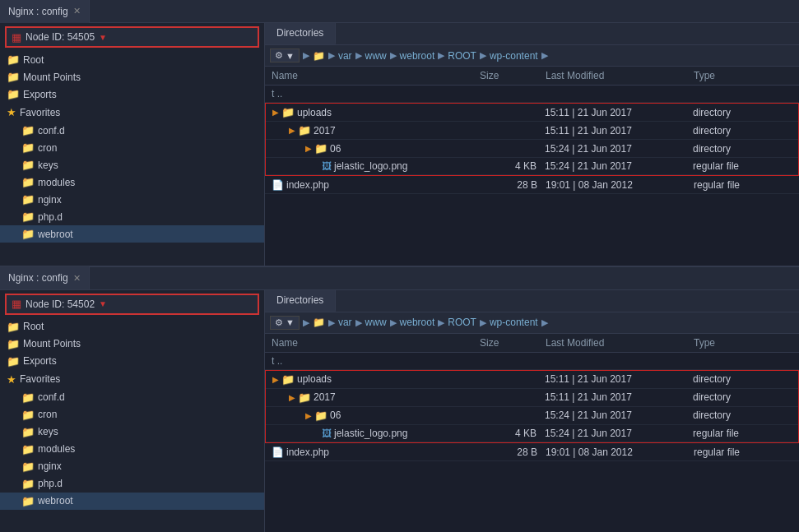  I want to click on file-type: regular file, so click(743, 185).